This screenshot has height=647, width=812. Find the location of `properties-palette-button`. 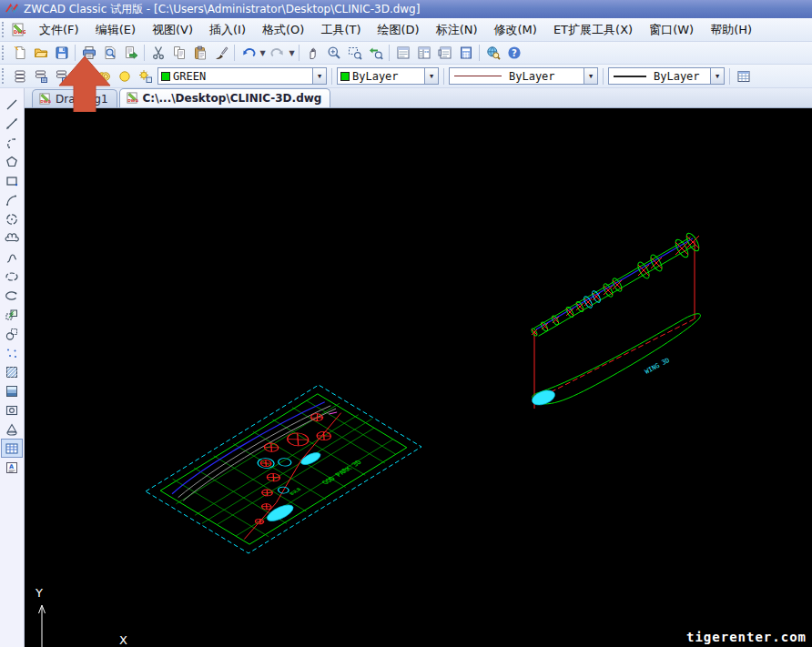

properties-palette-button is located at coordinates (402, 53).